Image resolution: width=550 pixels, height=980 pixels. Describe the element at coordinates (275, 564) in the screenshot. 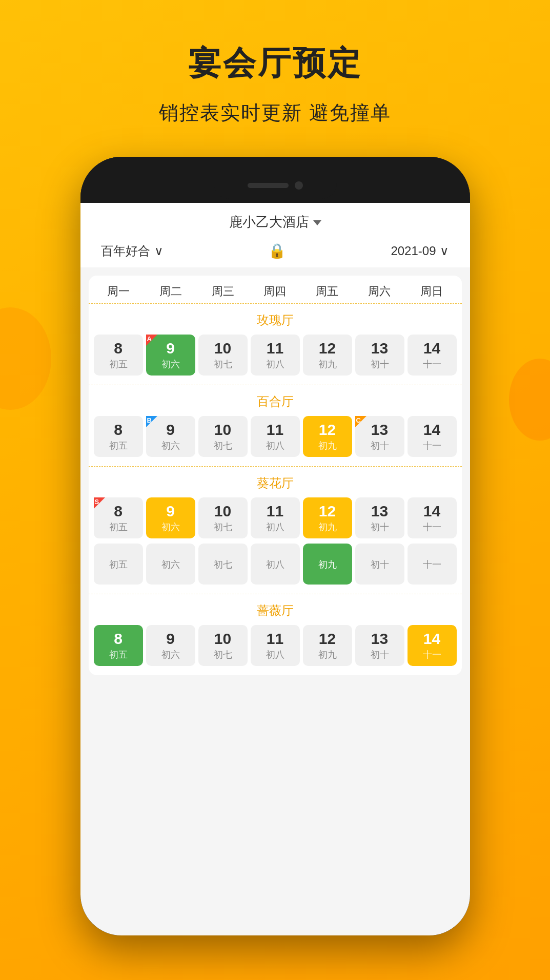

I see `list-item: 初八` at that location.